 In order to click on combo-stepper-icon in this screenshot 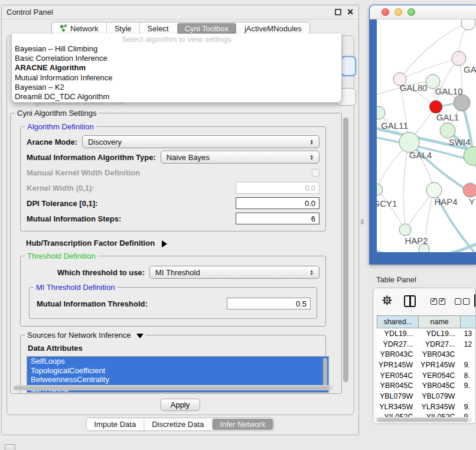, I will do `click(309, 157)`.